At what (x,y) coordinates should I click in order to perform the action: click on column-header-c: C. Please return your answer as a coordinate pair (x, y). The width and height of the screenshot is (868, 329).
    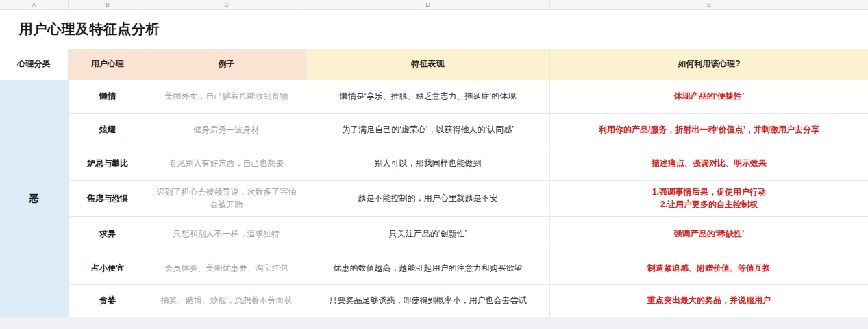
    Looking at the image, I should click on (227, 4).